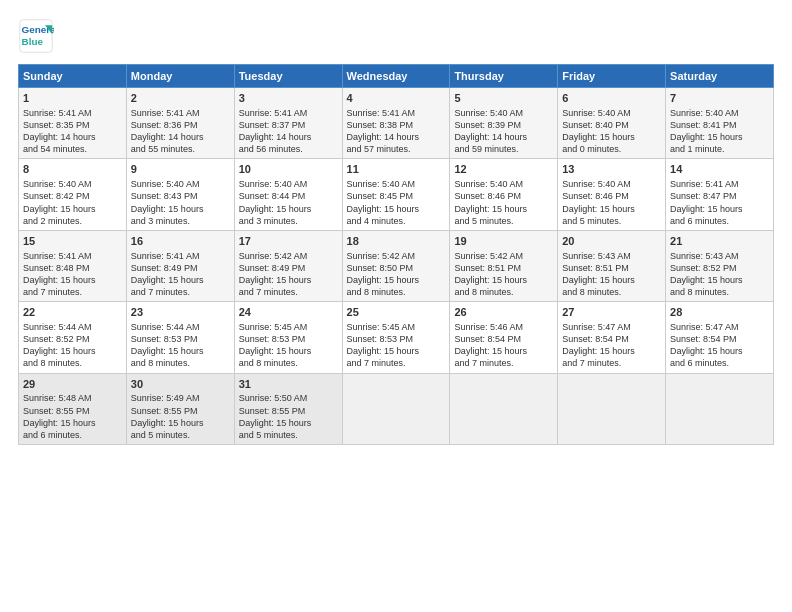 The image size is (792, 612). Describe the element at coordinates (396, 36) in the screenshot. I see `header-row: General Blue` at that location.